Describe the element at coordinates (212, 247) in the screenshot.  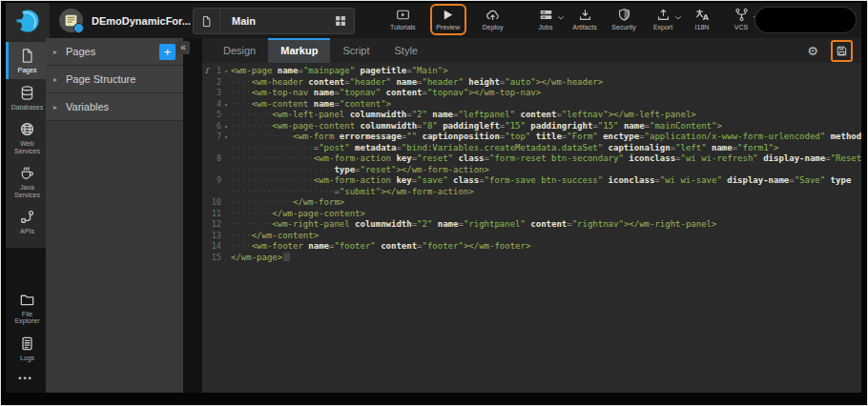
I see `line-number: 14` at that location.